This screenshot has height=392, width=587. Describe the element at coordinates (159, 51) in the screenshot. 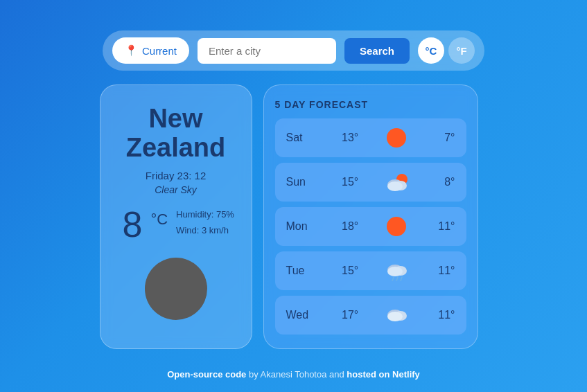

I see `current-button-label: Current` at that location.